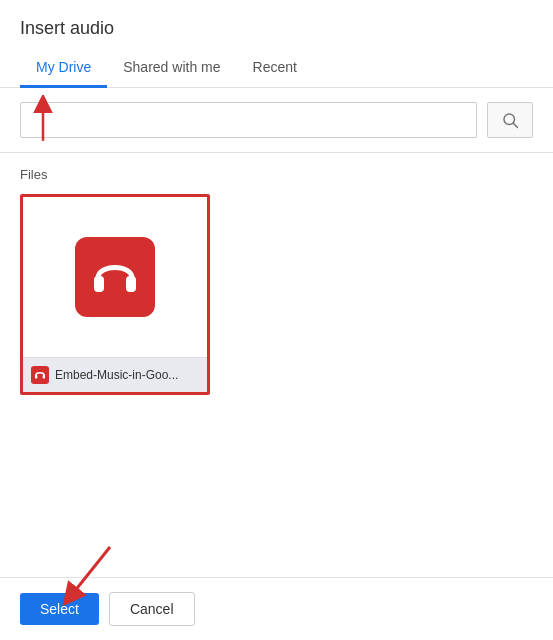 The height and width of the screenshot is (640, 553). I want to click on cancel-button: Cancel, so click(152, 609).